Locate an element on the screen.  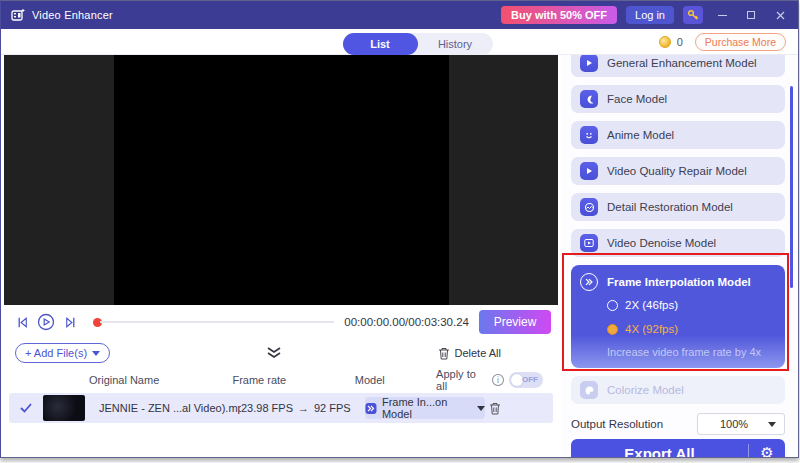
buy-discount-button: Buy with 50% OFF is located at coordinates (559, 15).